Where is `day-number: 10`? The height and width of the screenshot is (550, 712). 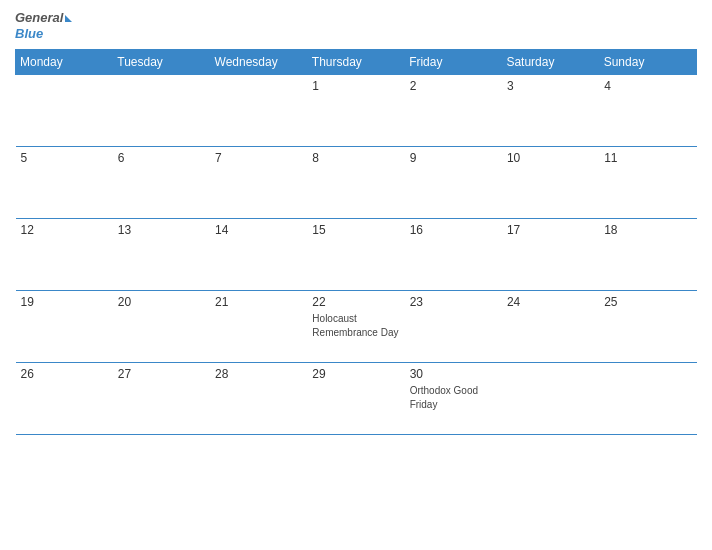
day-number: 10 is located at coordinates (550, 158).